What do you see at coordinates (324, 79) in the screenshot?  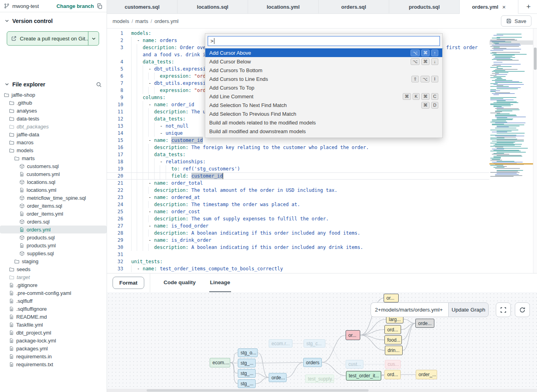 I see `command-palette-item: Add Cursors to Line Ends⇧⌥I` at bounding box center [324, 79].